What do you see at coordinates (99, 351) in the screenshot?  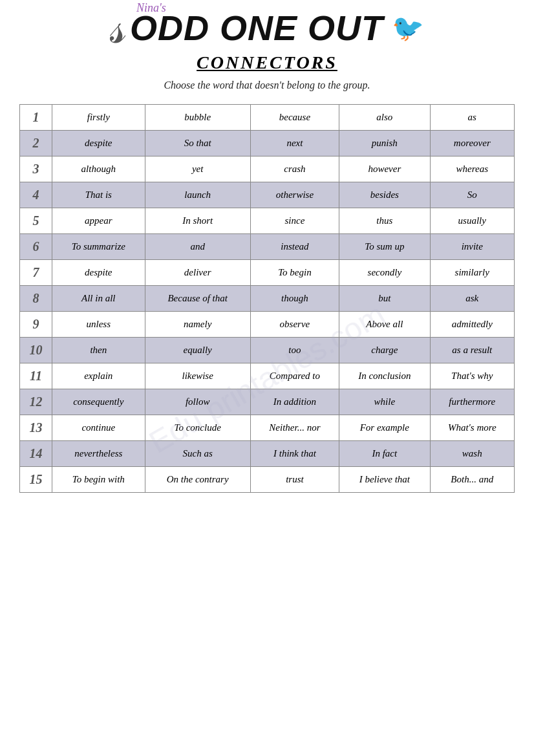 I see `cell: then` at bounding box center [99, 351].